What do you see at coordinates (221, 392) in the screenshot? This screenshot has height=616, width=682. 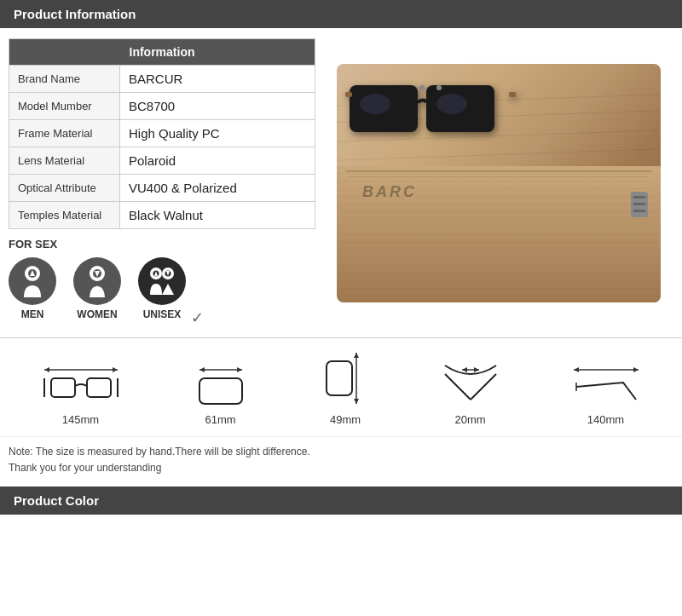 I see `dim-item: 61mm` at bounding box center [221, 392].